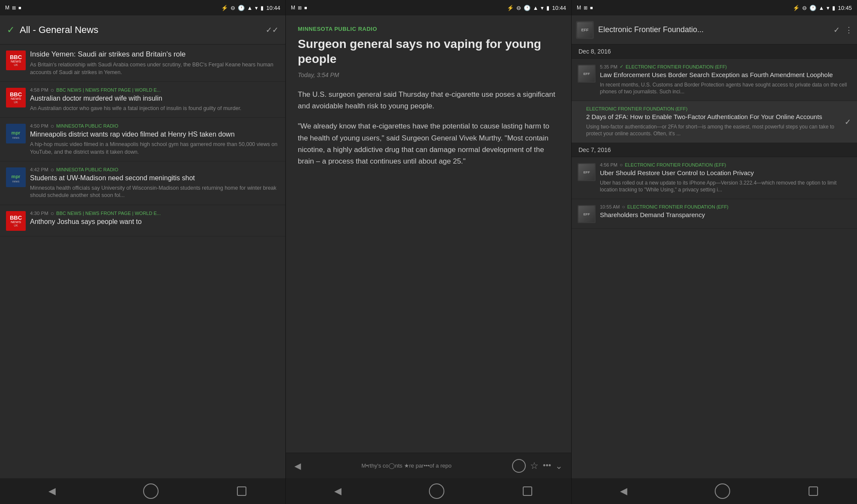  I want to click on news-time-4: 4:30 PM, so click(39, 213).